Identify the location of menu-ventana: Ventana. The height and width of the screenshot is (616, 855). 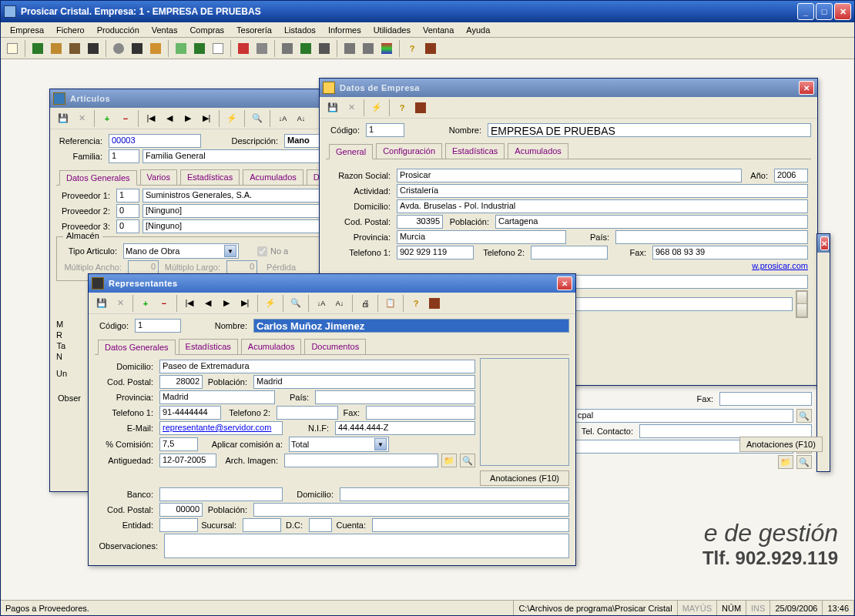
(438, 30).